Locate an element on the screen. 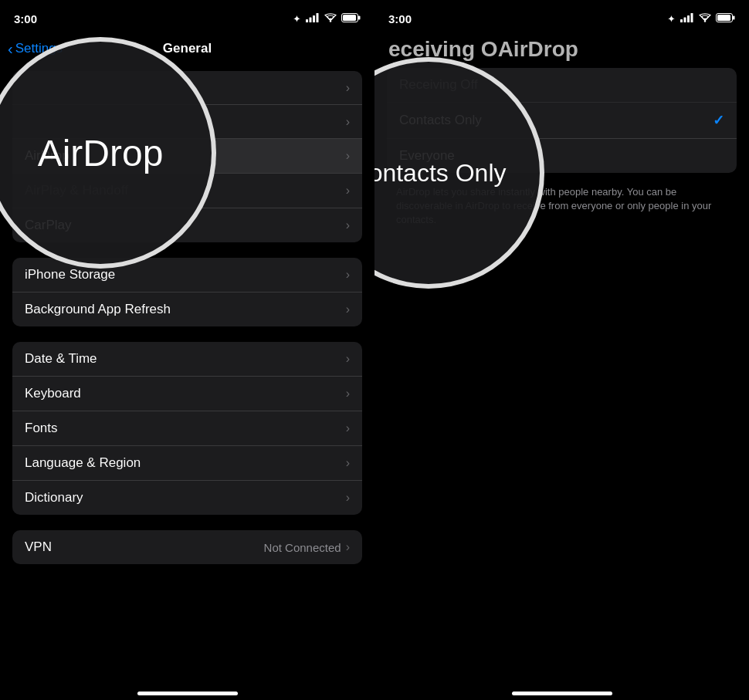  left-home-indicator is located at coordinates (187, 692).